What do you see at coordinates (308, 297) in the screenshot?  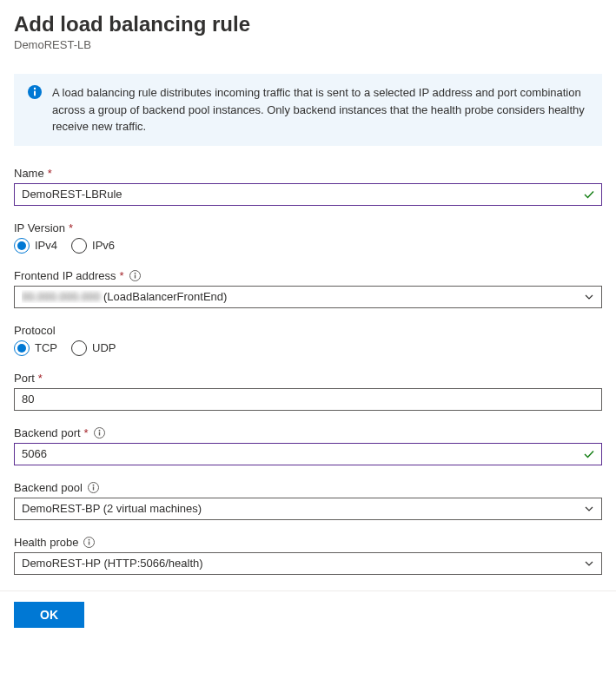 I see `frontend-ip-select: 00.000.000.000 (LoadBalancerFrontEnd)` at bounding box center [308, 297].